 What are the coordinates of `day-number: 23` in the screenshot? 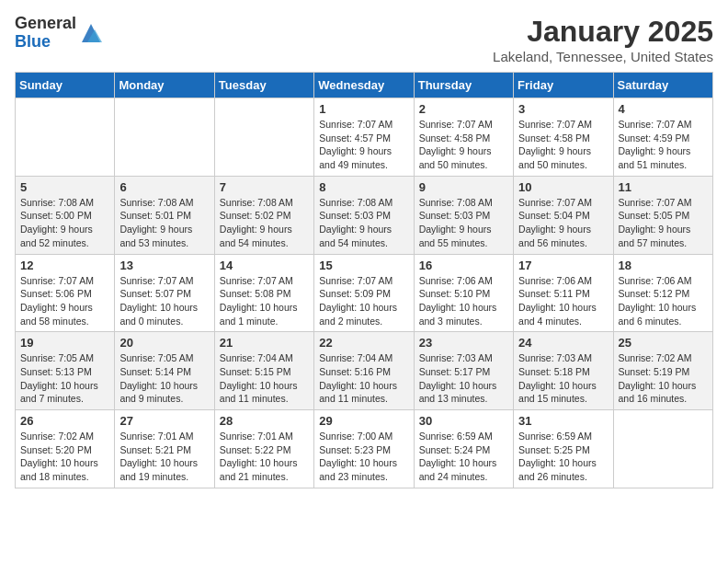 It's located at (463, 342).